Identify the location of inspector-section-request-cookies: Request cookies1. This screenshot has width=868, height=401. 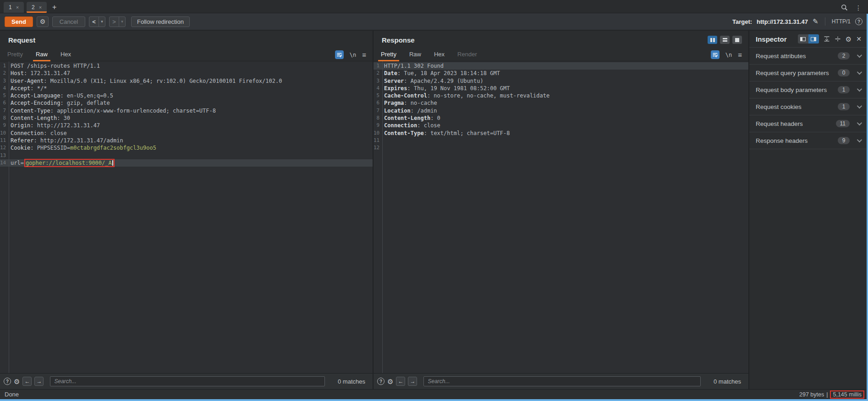
(808, 107).